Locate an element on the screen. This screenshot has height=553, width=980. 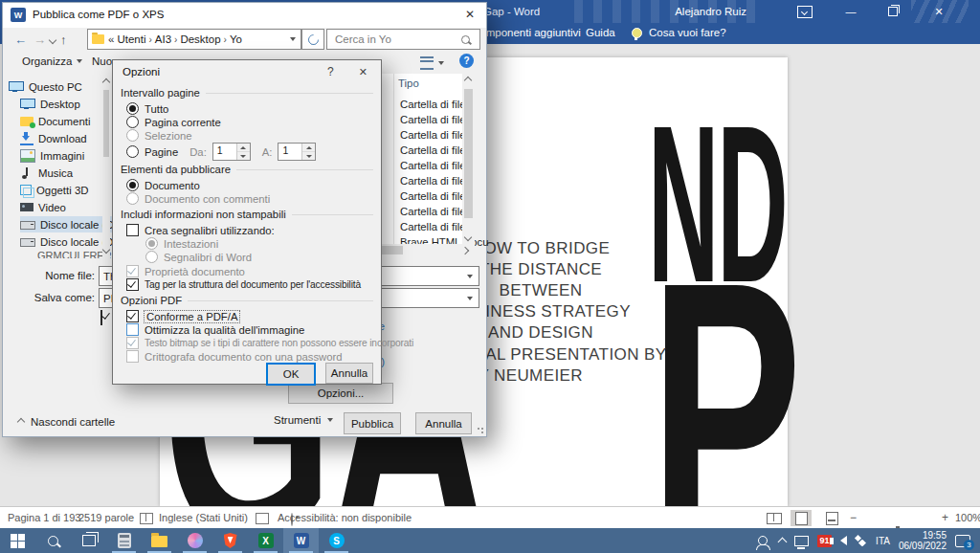
sidebar-item-documenti: Documenti is located at coordinates (67, 121).